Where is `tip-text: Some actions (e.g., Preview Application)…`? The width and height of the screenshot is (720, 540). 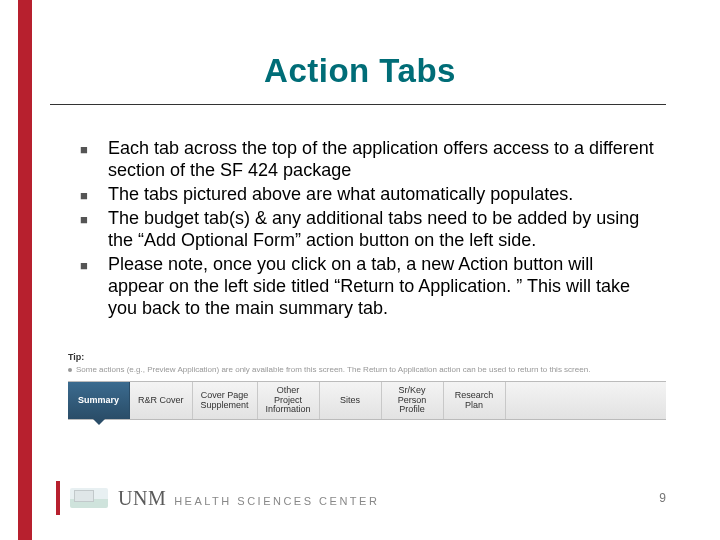 tip-text: Some actions (e.g., Preview Application)… is located at coordinates (333, 370).